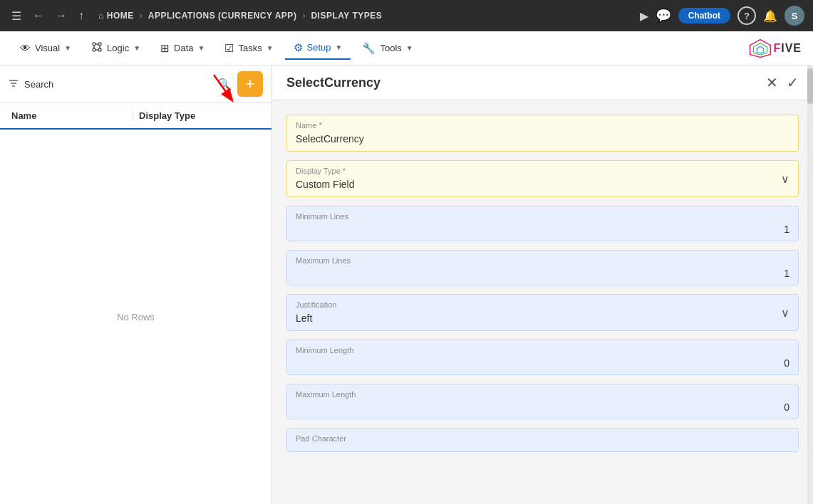 Image resolution: width=813 pixels, height=504 pixels. Describe the element at coordinates (543, 350) in the screenshot. I see `field-minimum-length-label: Minimum Length` at that location.